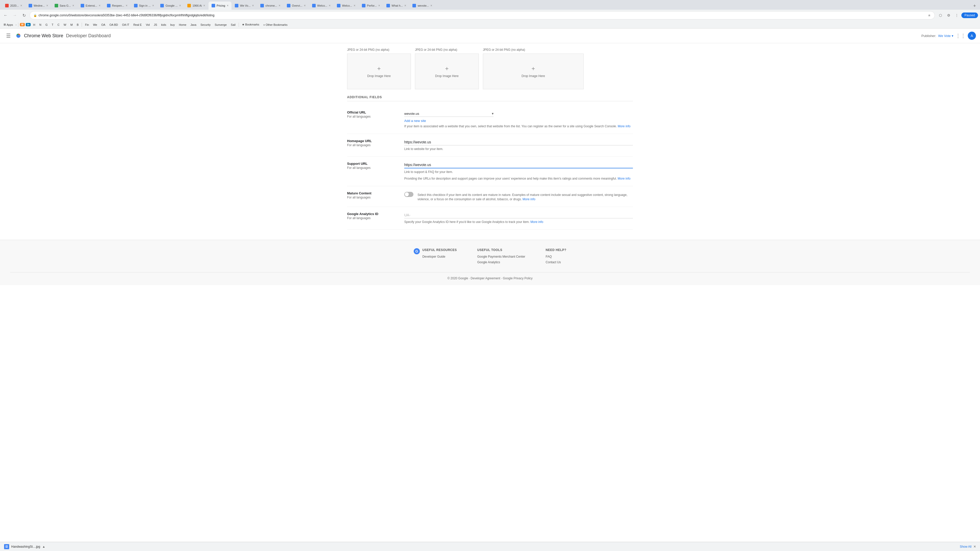 This screenshot has height=551, width=980. What do you see at coordinates (34, 25) in the screenshot?
I see `bookmark-h: H` at bounding box center [34, 25].